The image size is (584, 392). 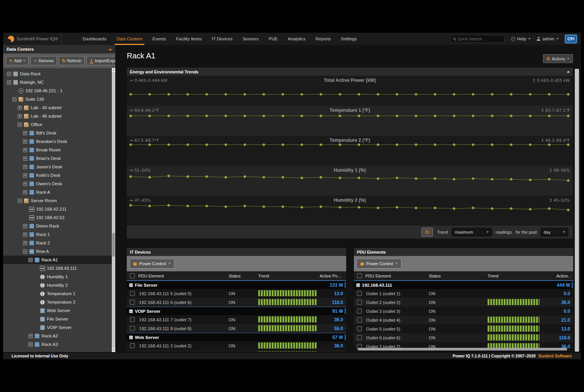 I want to click on refresh-button: ↻Refresh, so click(x=71, y=61).